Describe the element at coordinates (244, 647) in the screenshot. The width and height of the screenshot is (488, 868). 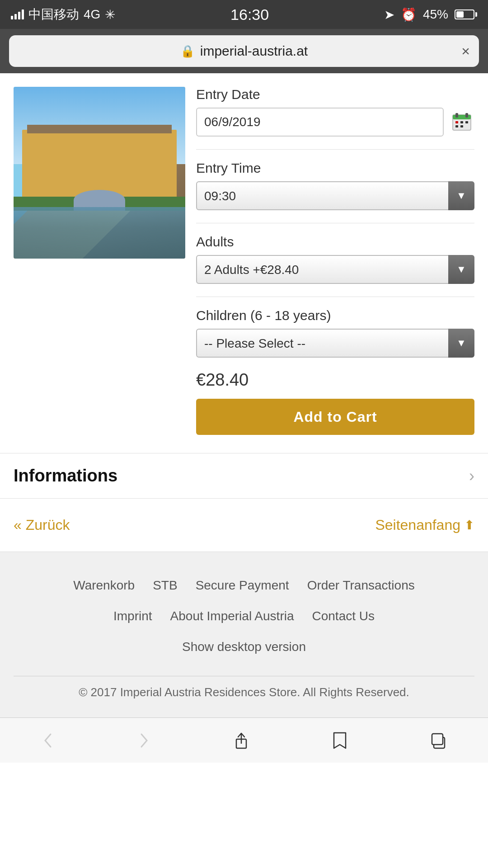
I see `footer-link-desktop: Show desktop version` at that location.